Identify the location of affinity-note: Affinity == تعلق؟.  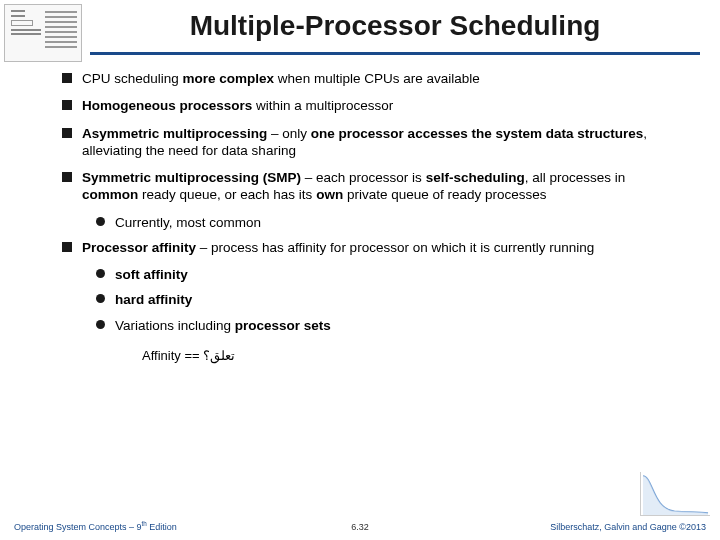
(413, 356).